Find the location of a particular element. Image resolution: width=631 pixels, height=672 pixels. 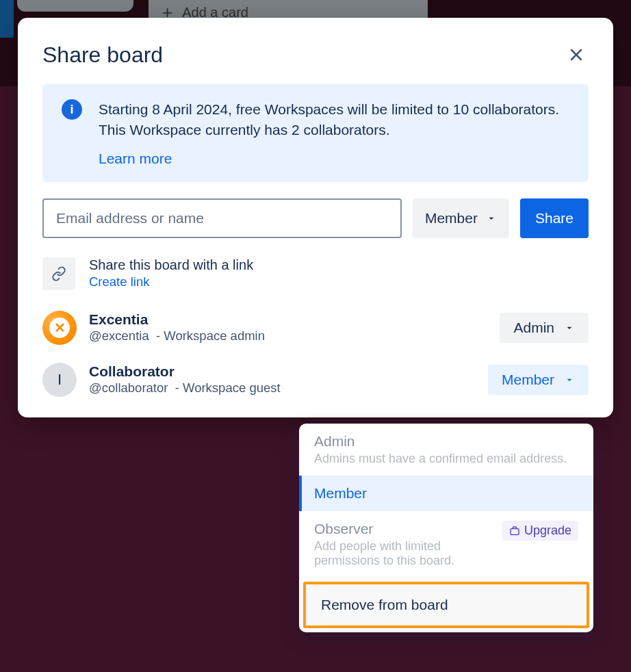

member-name: Collaborator is located at coordinates (282, 372).